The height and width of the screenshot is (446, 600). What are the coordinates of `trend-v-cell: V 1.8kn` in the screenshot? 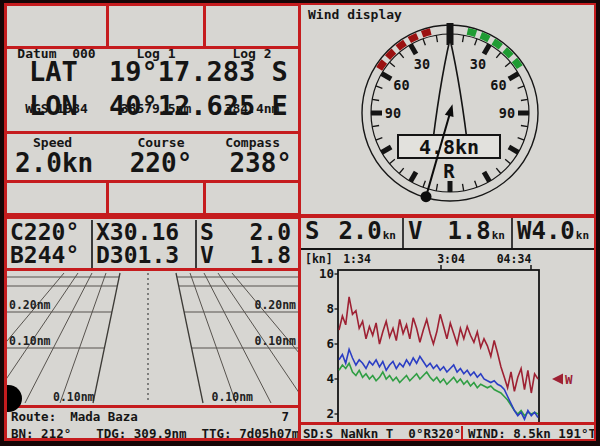 It's located at (456, 233).